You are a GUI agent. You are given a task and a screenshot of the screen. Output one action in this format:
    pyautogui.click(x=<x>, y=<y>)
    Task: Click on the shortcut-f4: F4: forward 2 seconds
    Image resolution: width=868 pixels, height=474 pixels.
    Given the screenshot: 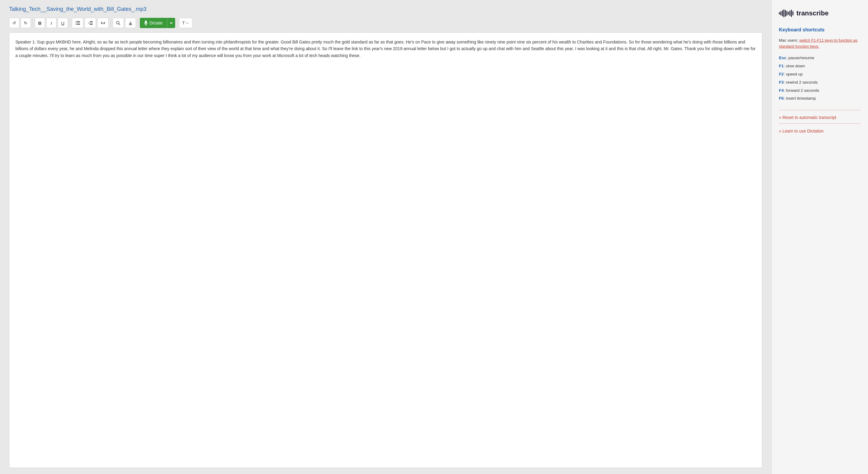 What is the action you would take?
    pyautogui.click(x=820, y=91)
    